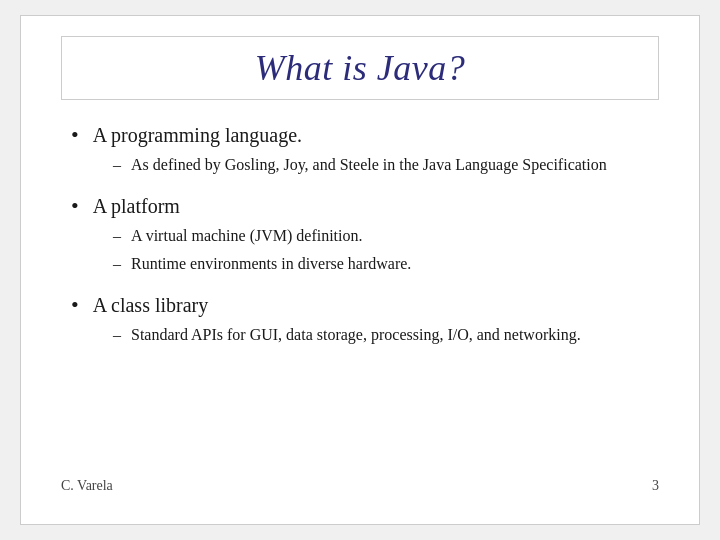 The height and width of the screenshot is (540, 720). Describe the element at coordinates (198, 136) in the screenshot. I see `bullet-text-programming: A programming language.` at that location.